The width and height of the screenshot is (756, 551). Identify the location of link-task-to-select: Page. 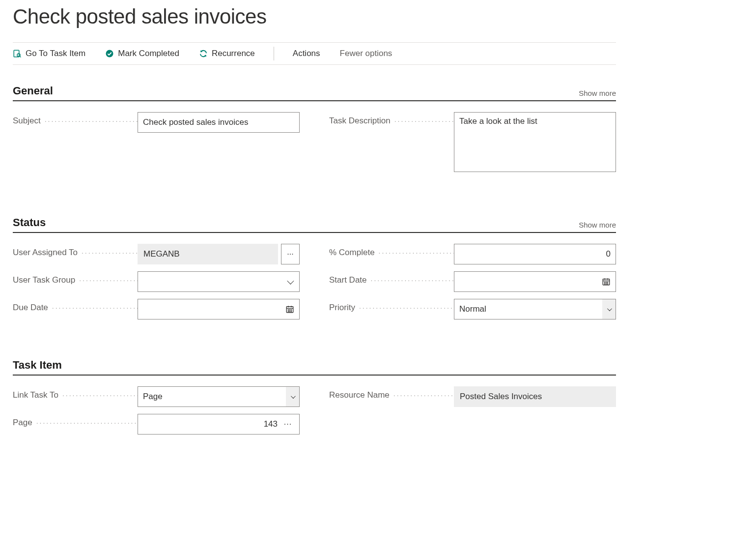
(212, 397).